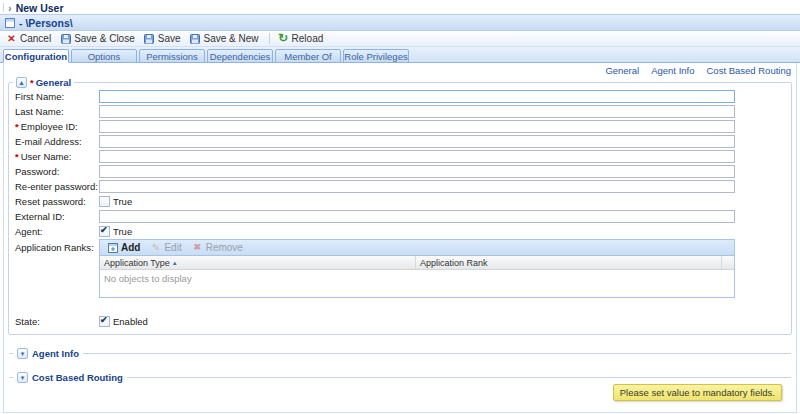  I want to click on field-row-application-ranks: Application Ranks: Add ✎ Edit, so click(400, 268).